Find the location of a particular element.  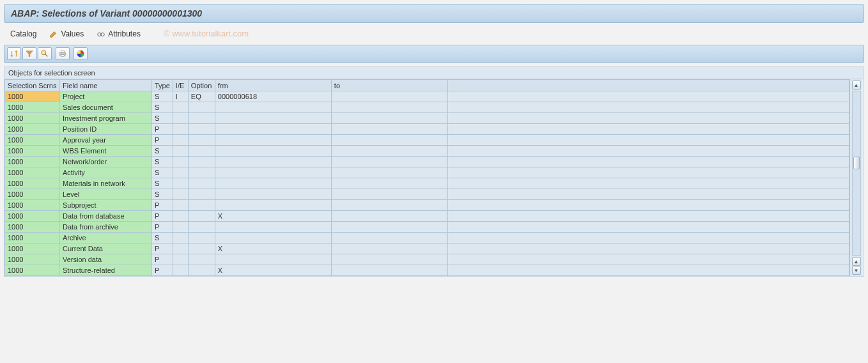

cell-fname: Materials in network is located at coordinates (106, 184).